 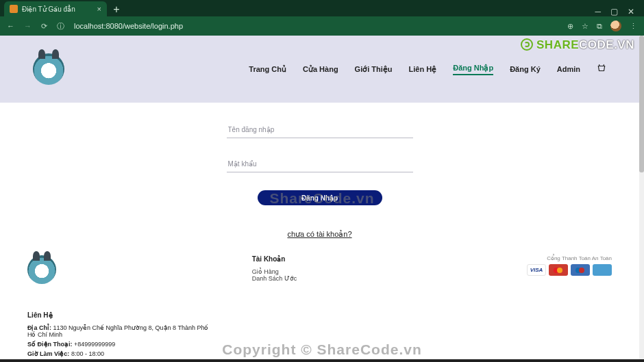 What do you see at coordinates (123, 307) in the screenshot?
I see `footer-col-left: Liên Hệ Địa Chỉ: 1130 Nguyễn Chế Nghĩa P…` at bounding box center [123, 307].